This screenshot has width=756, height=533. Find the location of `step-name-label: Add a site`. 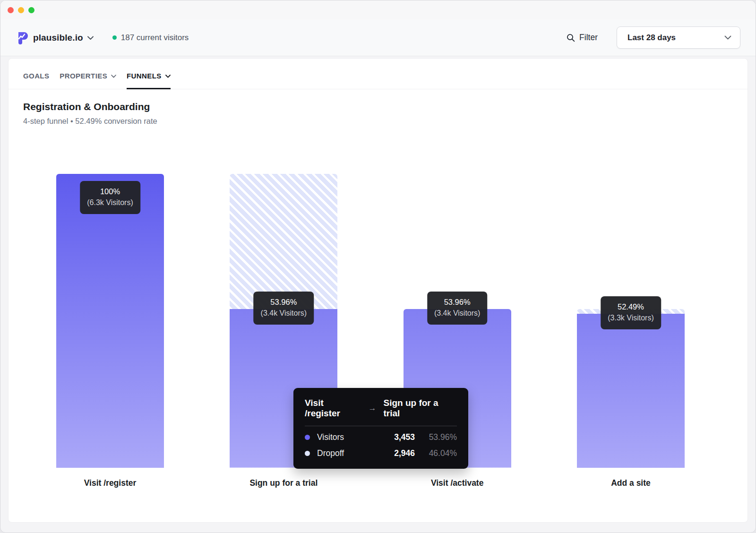

step-name-label: Add a site is located at coordinates (631, 483).